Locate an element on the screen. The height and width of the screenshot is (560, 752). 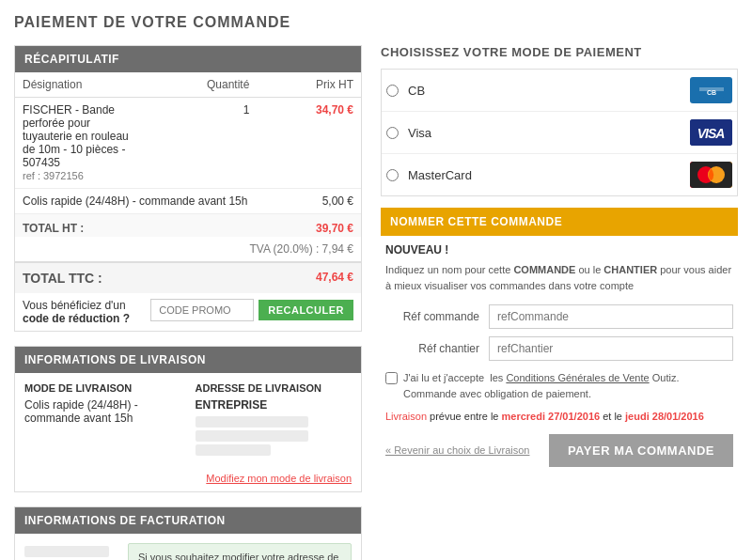
payment-option-mastercard: MasterCard is located at coordinates (559, 175).